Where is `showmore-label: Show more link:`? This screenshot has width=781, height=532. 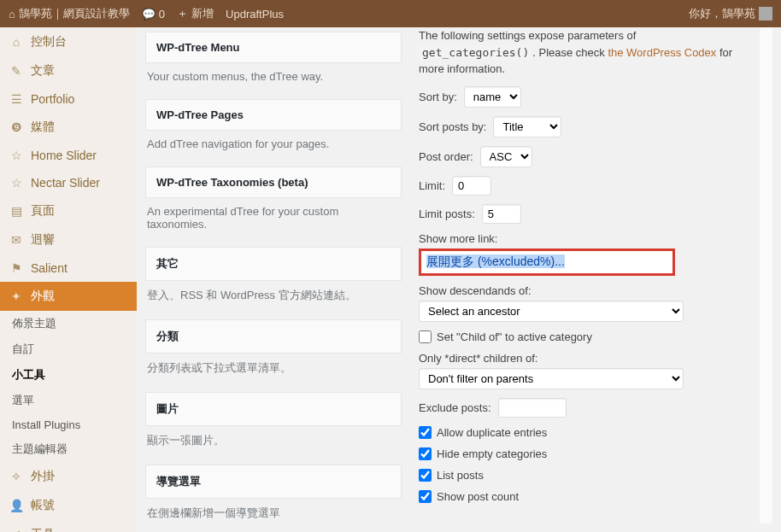
showmore-label: Show more link: is located at coordinates (581, 239).